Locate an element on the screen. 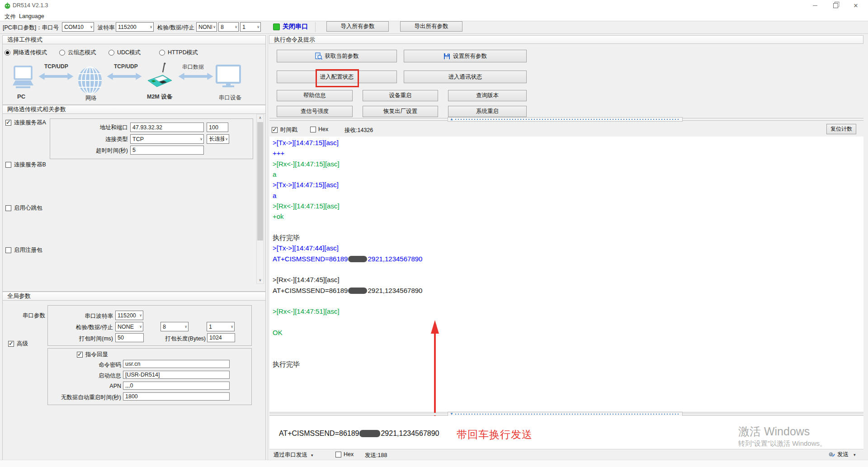 This screenshot has width=868, height=467. work-mode-header: 选择工作模式 is located at coordinates (134, 40).